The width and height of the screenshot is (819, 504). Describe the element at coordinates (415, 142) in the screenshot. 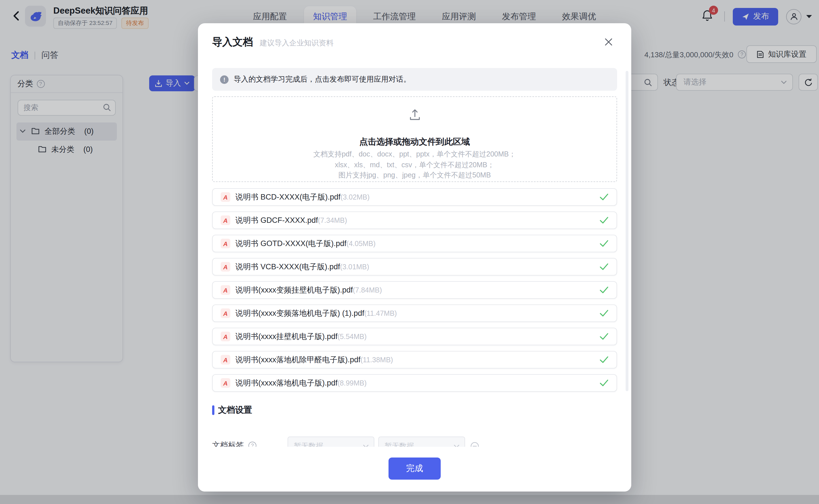

I see `dropzone-title: 点击选择或拖动文件到此区域` at that location.